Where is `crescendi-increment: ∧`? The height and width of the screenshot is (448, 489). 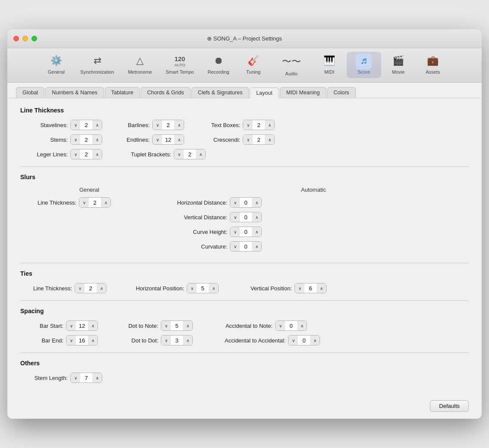
crescendi-increment: ∧ is located at coordinates (270, 140).